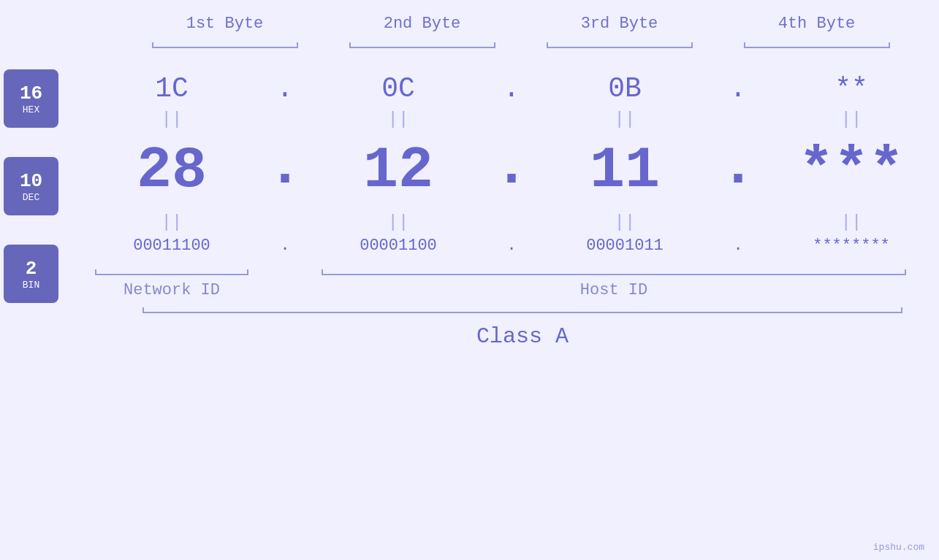  I want to click on hex-b4: **, so click(846, 89).